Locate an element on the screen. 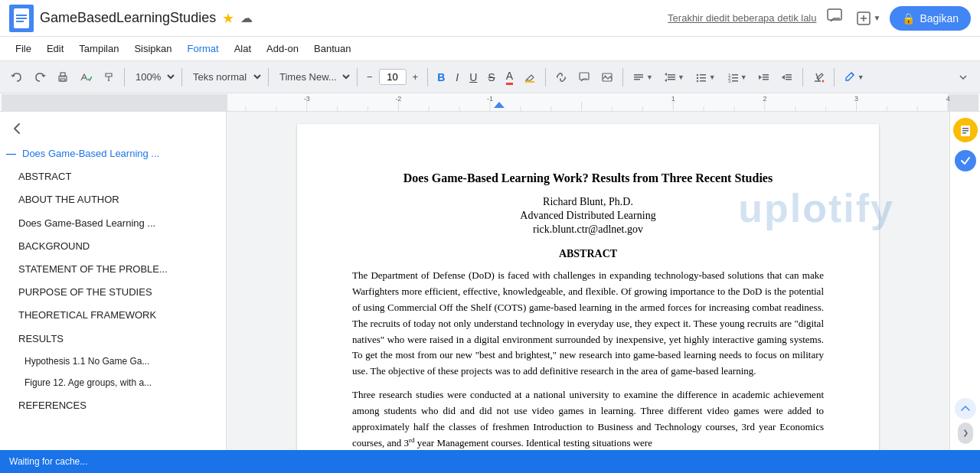 This screenshot has width=980, height=473. sidebar-item-background: BACKGROUND is located at coordinates (113, 246).